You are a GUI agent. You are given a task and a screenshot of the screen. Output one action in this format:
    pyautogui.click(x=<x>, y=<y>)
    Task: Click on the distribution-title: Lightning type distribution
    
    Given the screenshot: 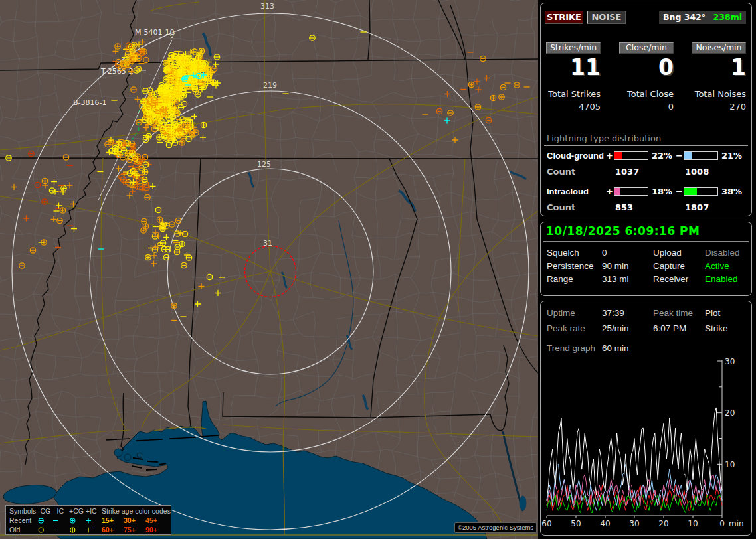 What is the action you would take?
    pyautogui.click(x=604, y=138)
    